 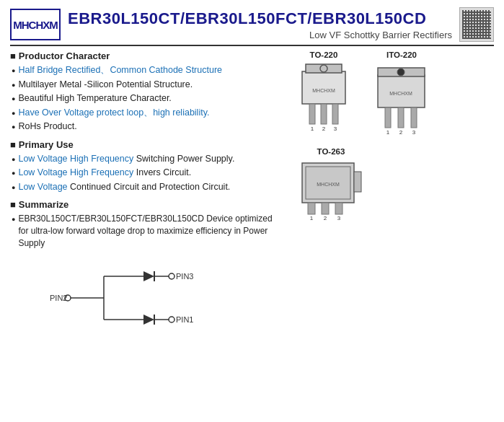 What do you see at coordinates (120, 71) in the screenshot?
I see `bullet-text: Half Bridge Rectified、Common Cathode Str…` at bounding box center [120, 71].